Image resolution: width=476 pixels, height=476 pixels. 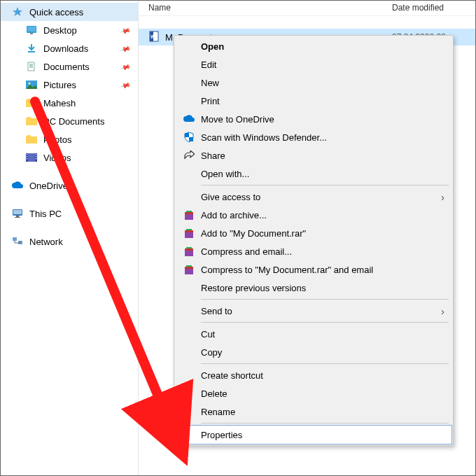 What do you see at coordinates (88, 158) in the screenshot?
I see `label: Videos` at bounding box center [88, 158].